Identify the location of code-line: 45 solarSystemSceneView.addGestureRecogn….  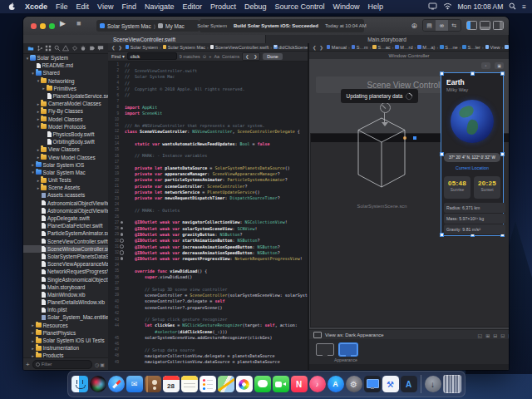
(208, 337).